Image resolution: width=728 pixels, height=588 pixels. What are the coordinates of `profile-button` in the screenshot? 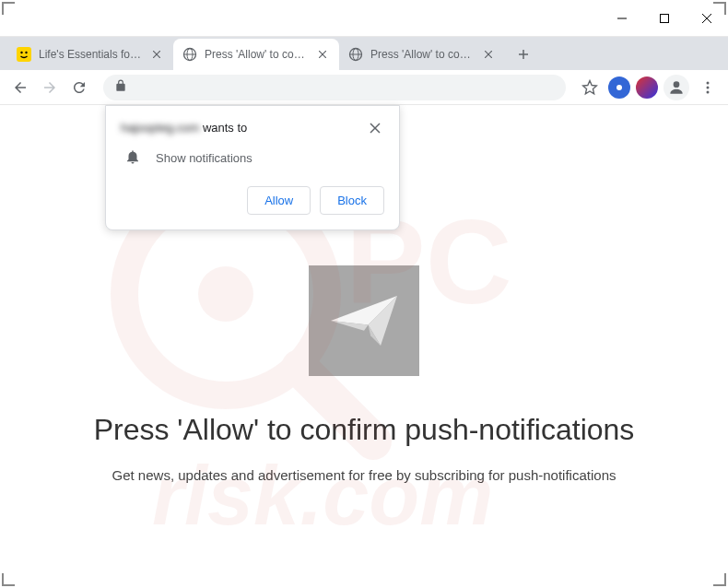 It's located at (676, 88).